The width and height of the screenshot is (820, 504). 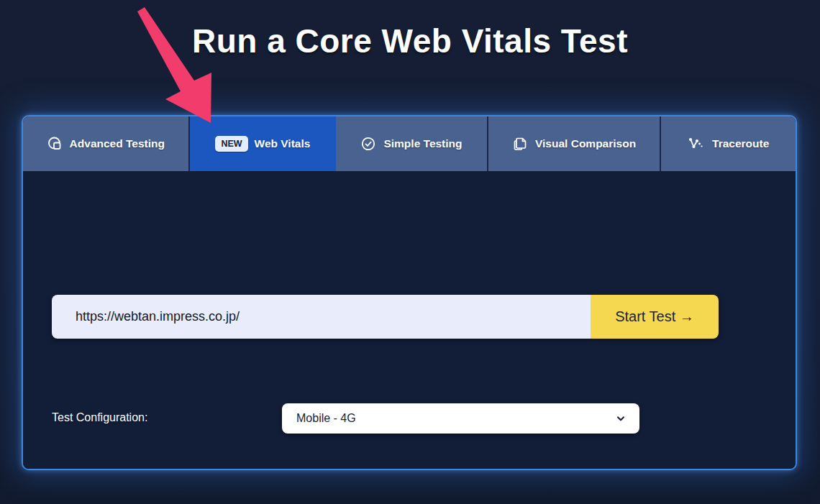 I want to click on url-input, so click(x=321, y=316).